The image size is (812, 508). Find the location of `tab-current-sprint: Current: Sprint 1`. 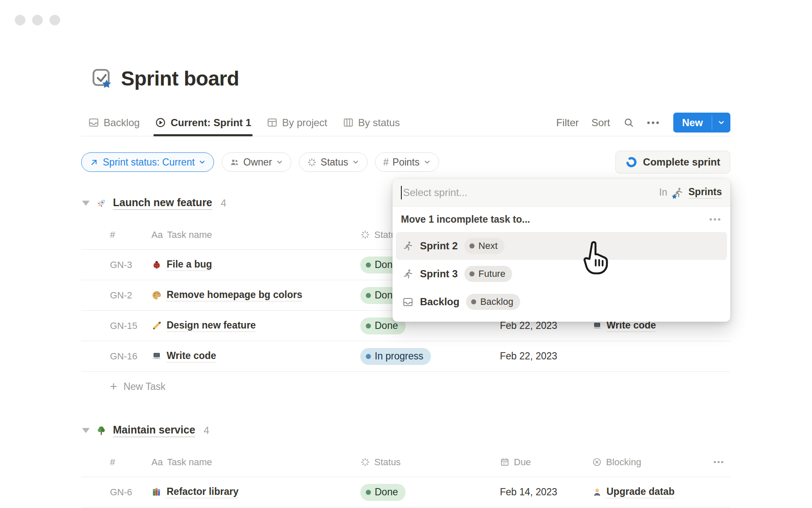

tab-current-sprint: Current: Sprint 1 is located at coordinates (203, 123).